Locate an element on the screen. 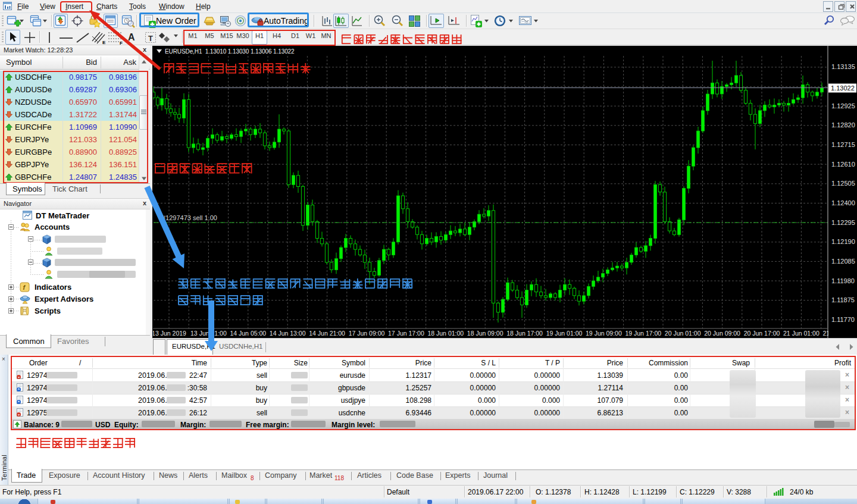  svg-text: 17 Jun 17:00 is located at coordinates (406, 333).